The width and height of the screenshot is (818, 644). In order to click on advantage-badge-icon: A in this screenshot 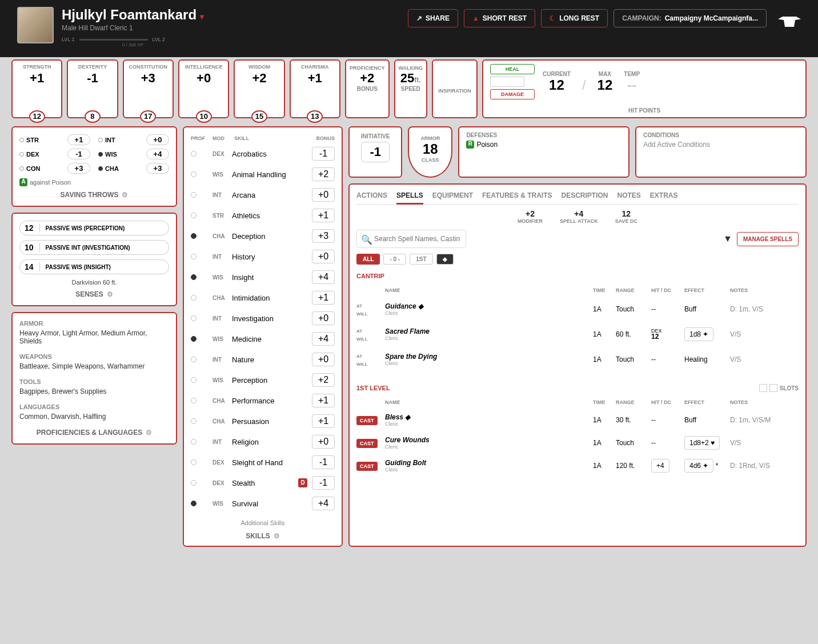, I will do `click(23, 182)`.